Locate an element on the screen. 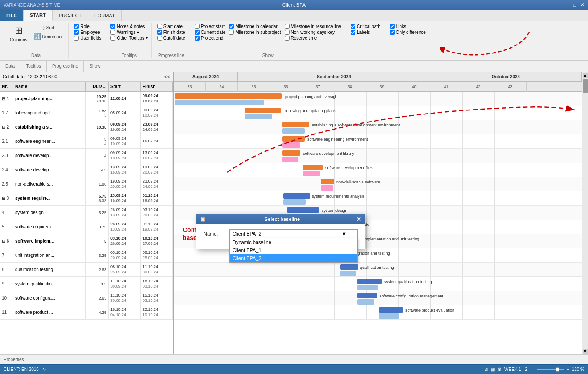 The image size is (588, 374). tab-file: FILE is located at coordinates (12, 15).